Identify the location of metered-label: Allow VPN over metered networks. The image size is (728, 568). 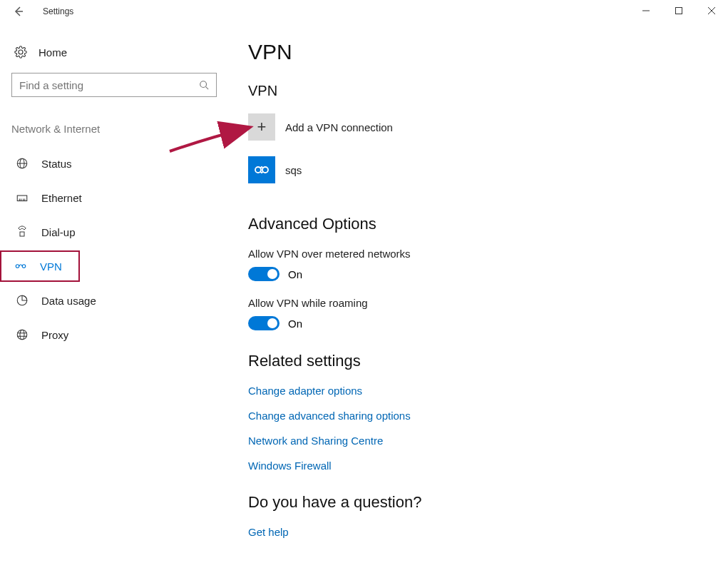
(473, 254).